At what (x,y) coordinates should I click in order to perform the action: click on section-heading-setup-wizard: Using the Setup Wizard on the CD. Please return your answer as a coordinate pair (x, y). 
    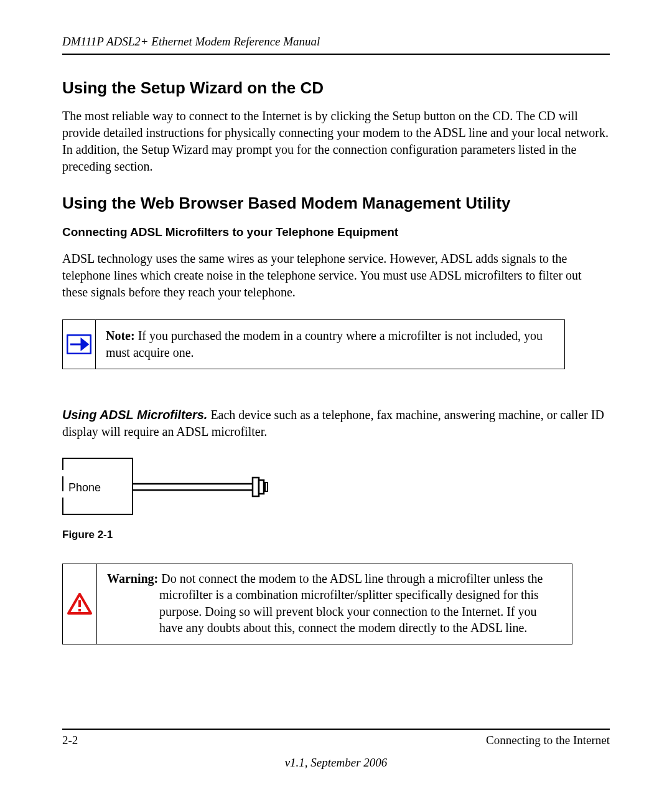
    Looking at the image, I should click on (336, 88).